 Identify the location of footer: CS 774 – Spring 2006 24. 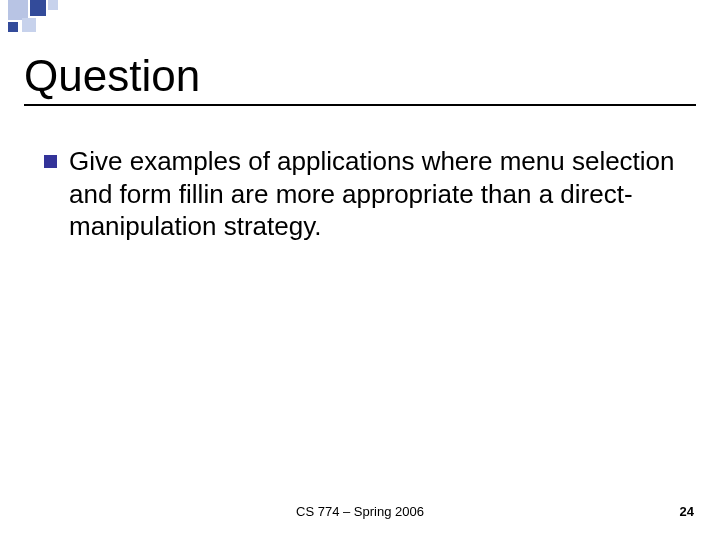
(360, 514).